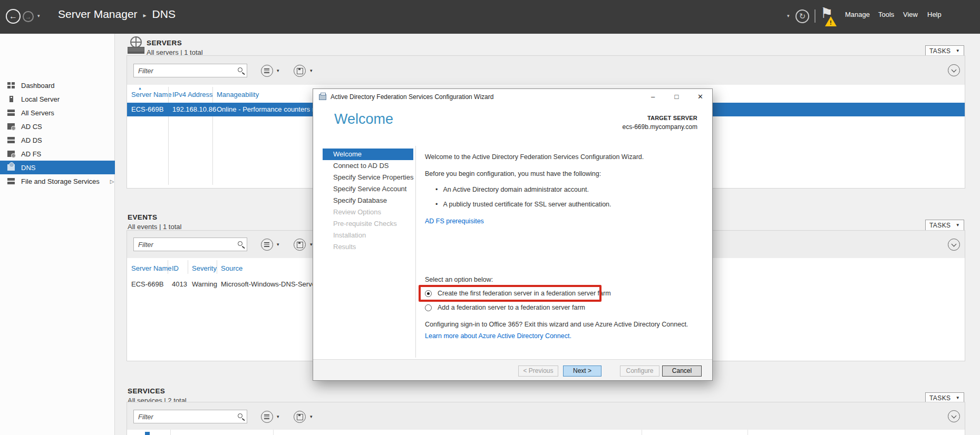 This screenshot has width=980, height=435. I want to click on requirements-heading: Before you begin configuration, you must…, so click(513, 174).